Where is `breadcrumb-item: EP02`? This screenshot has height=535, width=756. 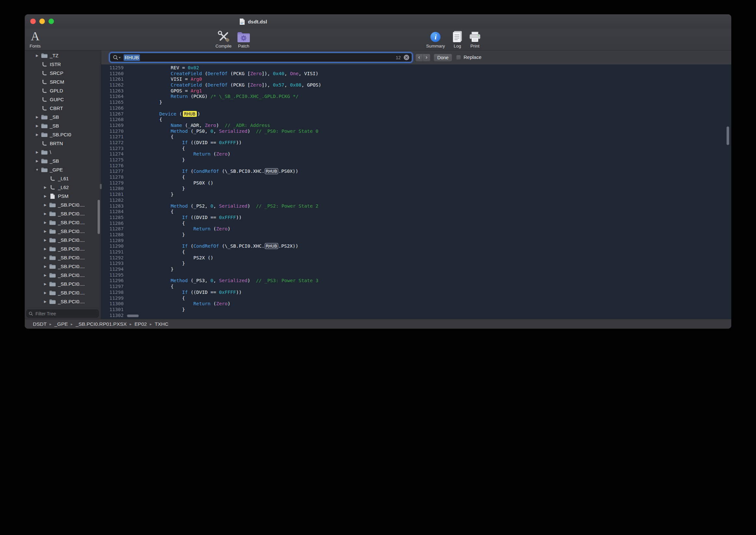 breadcrumb-item: EP02 is located at coordinates (141, 324).